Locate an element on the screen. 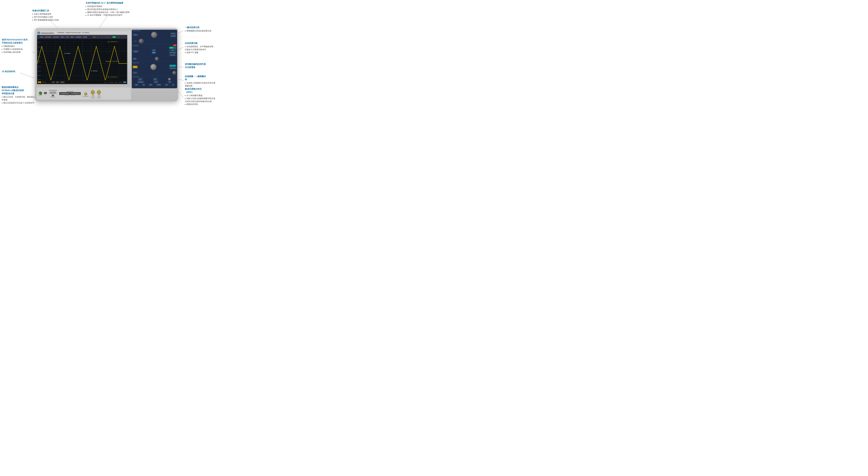  pattern-connector: ⊓ ⊓ ⊓ is located at coordinates (53, 93).